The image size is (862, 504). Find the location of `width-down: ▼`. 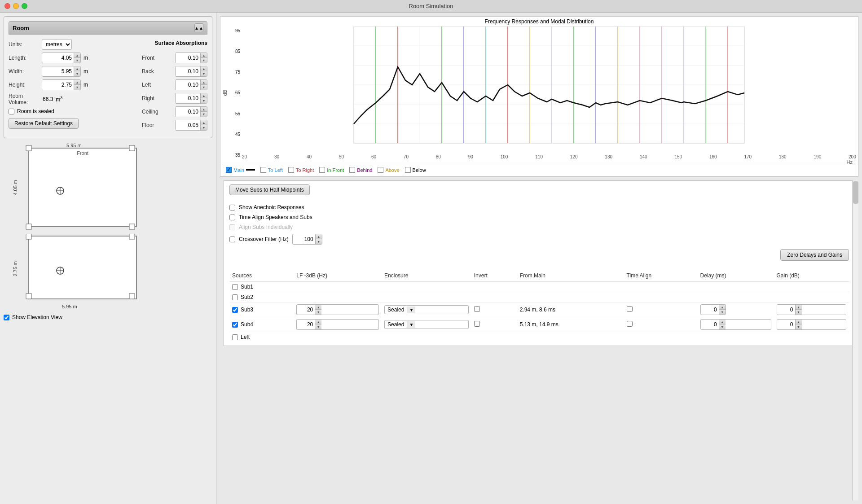

width-down: ▼ is located at coordinates (77, 74).